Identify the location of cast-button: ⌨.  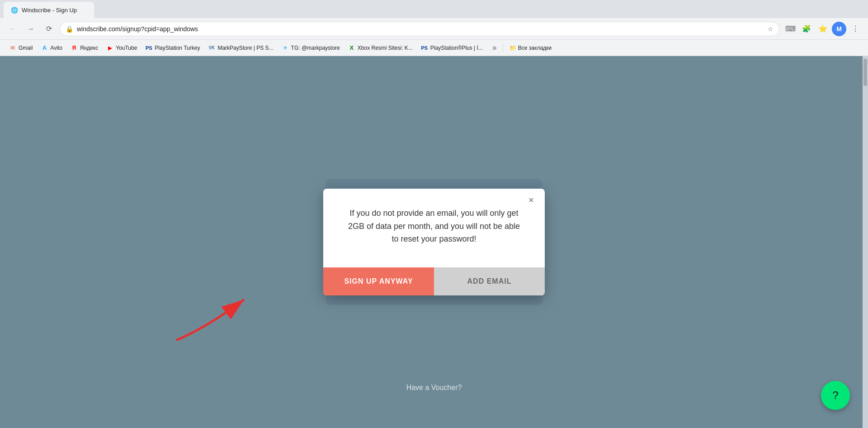
(790, 29).